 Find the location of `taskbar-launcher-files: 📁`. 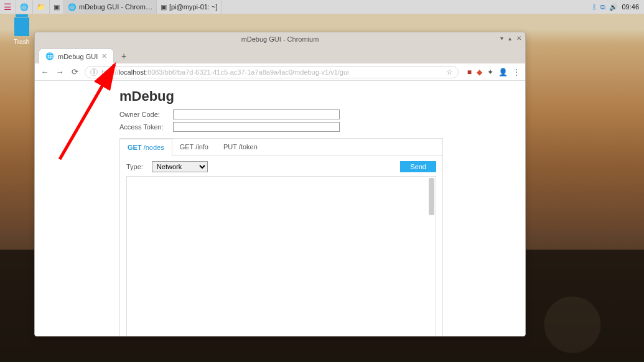

taskbar-launcher-files: 📁 is located at coordinates (41, 7).